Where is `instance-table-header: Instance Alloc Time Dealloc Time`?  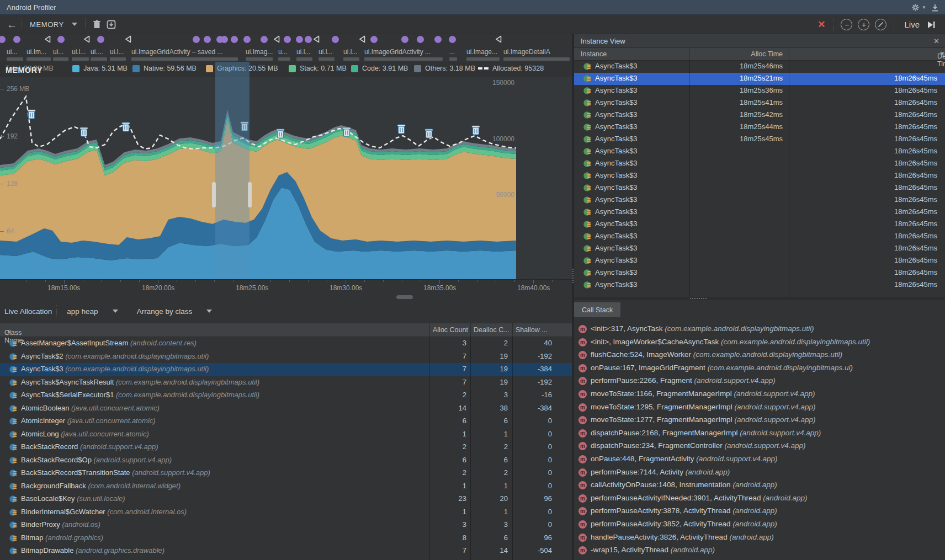 instance-table-header: Instance Alloc Time Dealloc Time is located at coordinates (760, 54).